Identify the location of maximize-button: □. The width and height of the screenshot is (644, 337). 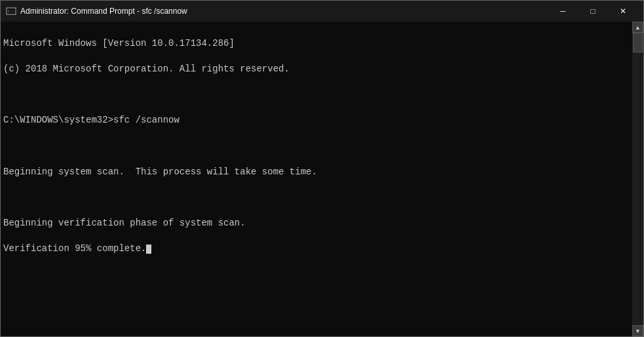
(593, 11).